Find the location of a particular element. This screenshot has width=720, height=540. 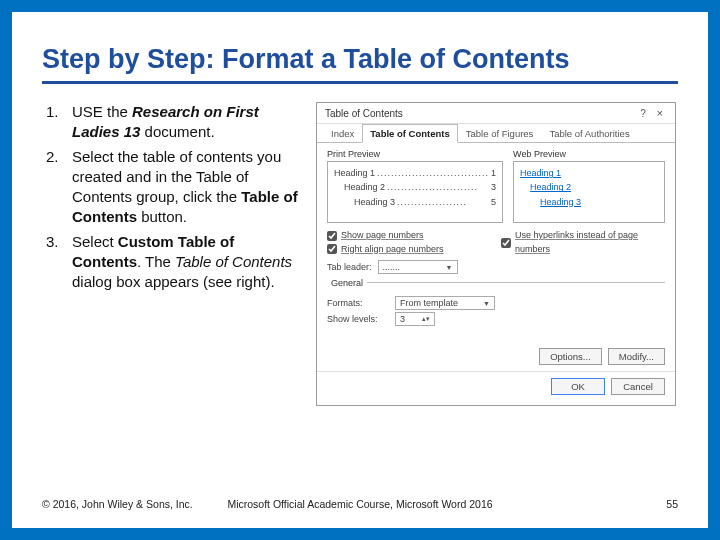

levels-spinner: 3 ▴▾ is located at coordinates (415, 319).